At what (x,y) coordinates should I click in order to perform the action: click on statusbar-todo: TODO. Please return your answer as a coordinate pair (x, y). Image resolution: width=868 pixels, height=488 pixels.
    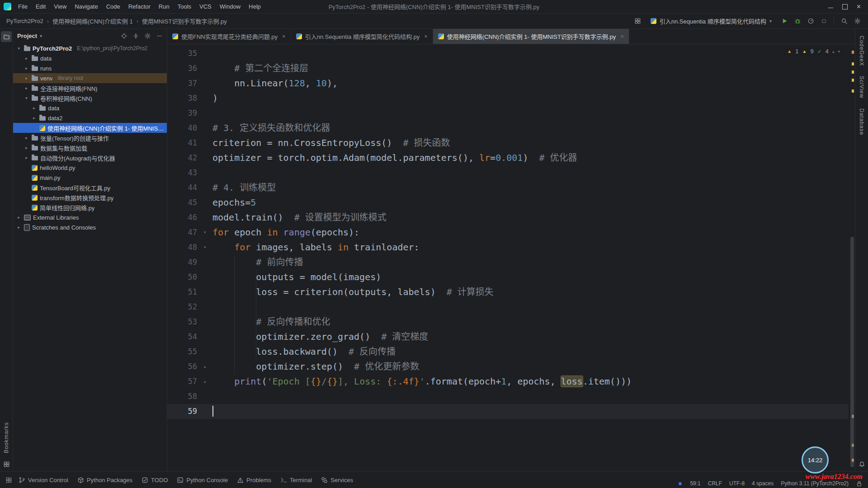
    Looking at the image, I should click on (155, 480).